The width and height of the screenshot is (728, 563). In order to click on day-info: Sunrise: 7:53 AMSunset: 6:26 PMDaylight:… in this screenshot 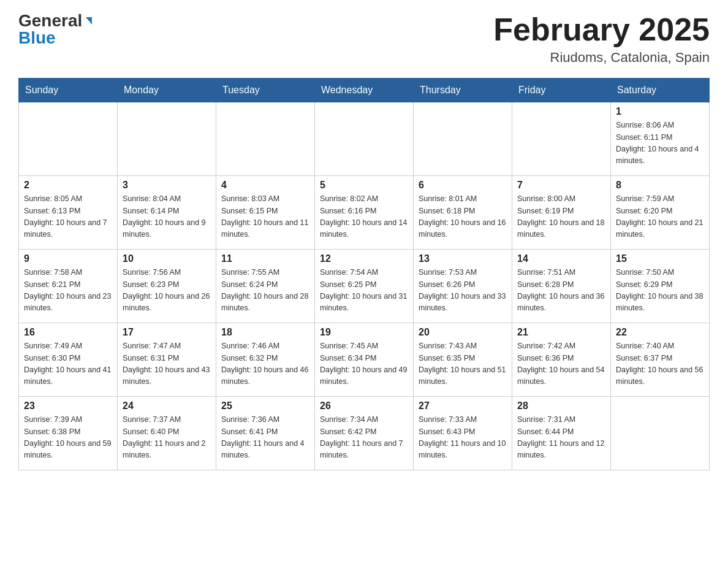, I will do `click(463, 291)`.